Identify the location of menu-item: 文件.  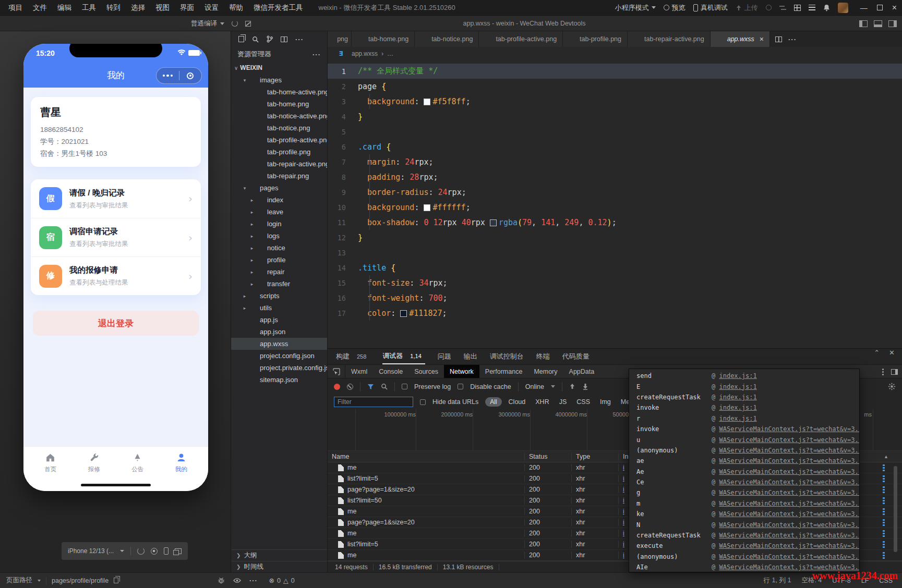
(40, 8).